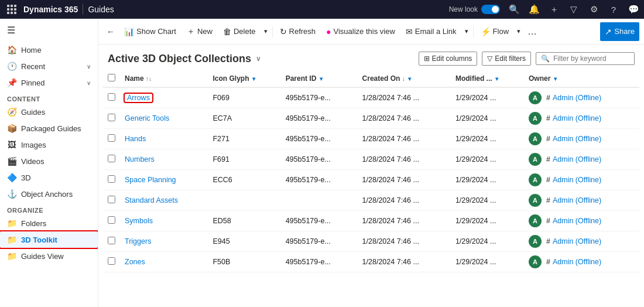  What do you see at coordinates (361, 32) in the screenshot?
I see `visualize-button: ● Visualize this view` at bounding box center [361, 32].